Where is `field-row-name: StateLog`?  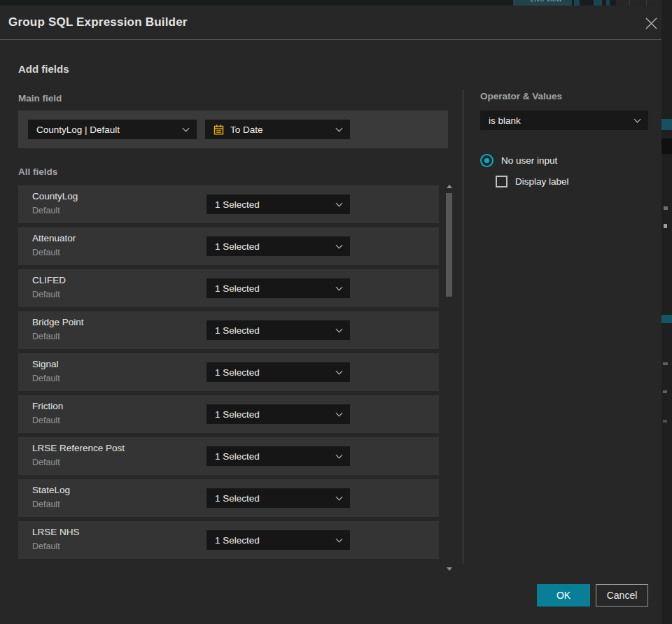 field-row-name: StateLog is located at coordinates (51, 490).